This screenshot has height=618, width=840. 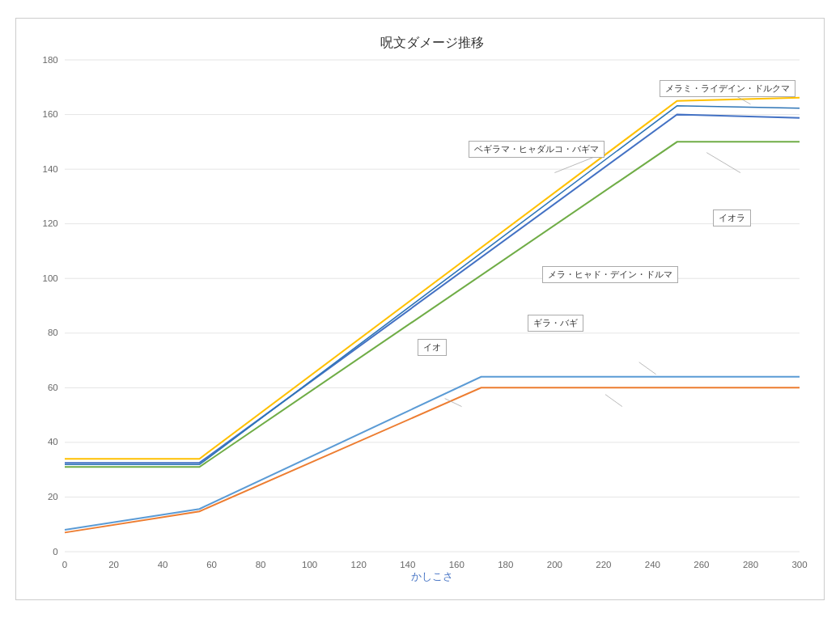 What do you see at coordinates (728, 89) in the screenshot?
I see `annotation-merami: メラミ・ライデイン・ドルクマ` at bounding box center [728, 89].